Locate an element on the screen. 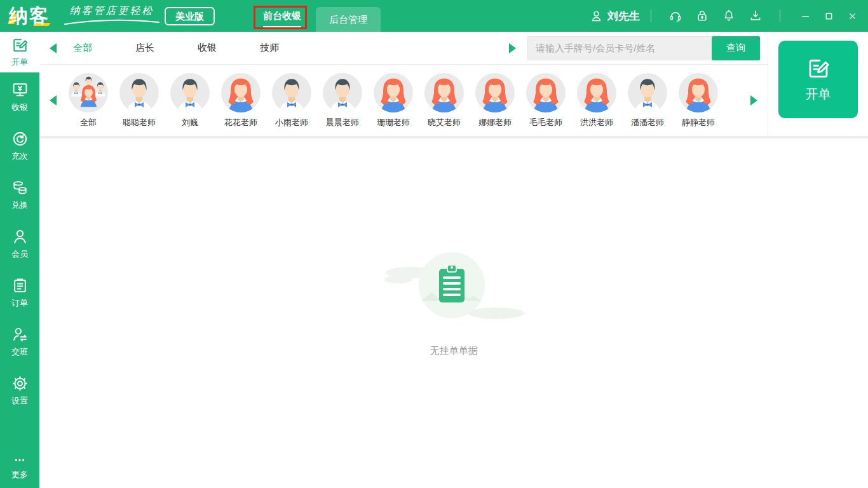 This screenshot has width=868, height=488. sidebar-item-more: 更多 is located at coordinates (20, 467).